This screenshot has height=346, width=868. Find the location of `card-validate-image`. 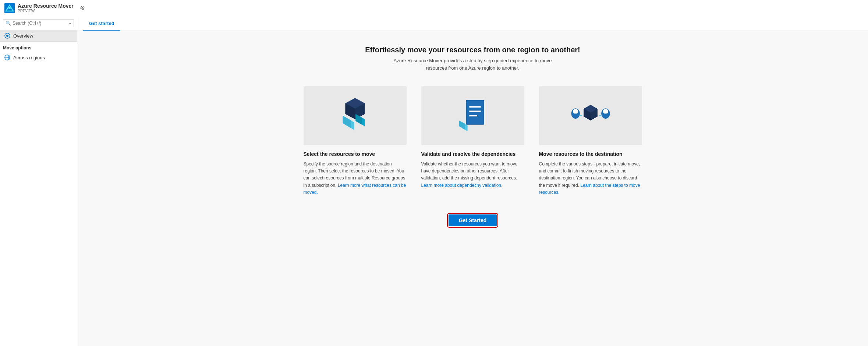

card-validate-image is located at coordinates (473, 116).